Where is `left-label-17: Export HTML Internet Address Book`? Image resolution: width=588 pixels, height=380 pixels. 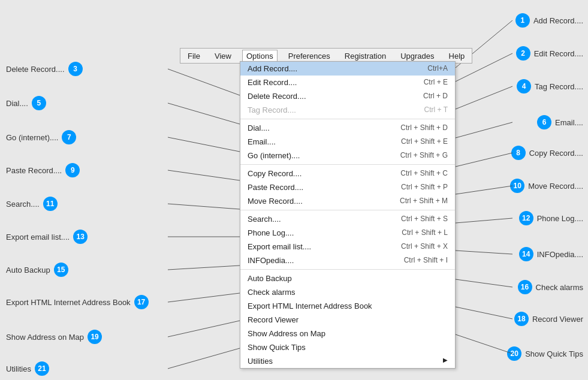
left-label-17: Export HTML Internet Address Book is located at coordinates (68, 302).